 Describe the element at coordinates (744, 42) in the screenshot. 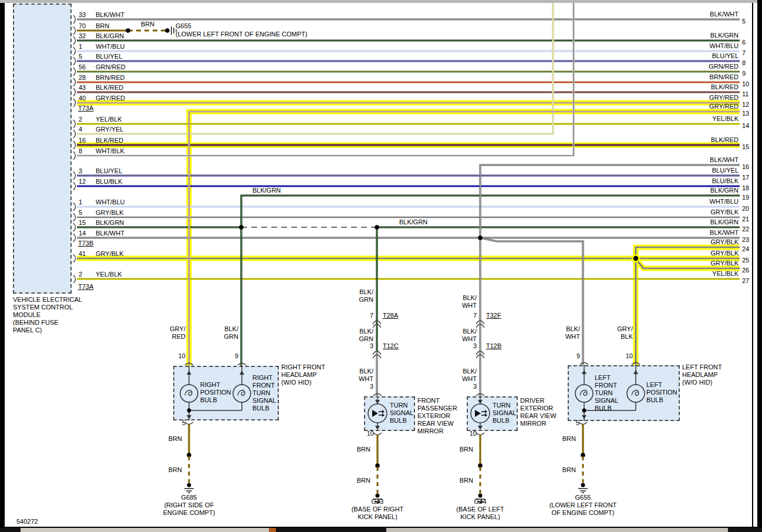

I see `pin-number: 6` at that location.